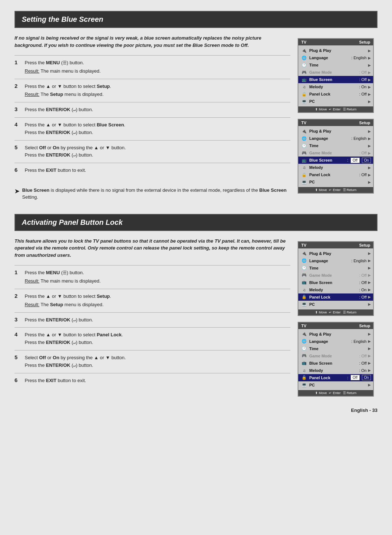 The height and width of the screenshot is (535, 392). I want to click on s2menu2-row-gamemode: 🎮 Game Mode : Off ▶, so click(336, 356).